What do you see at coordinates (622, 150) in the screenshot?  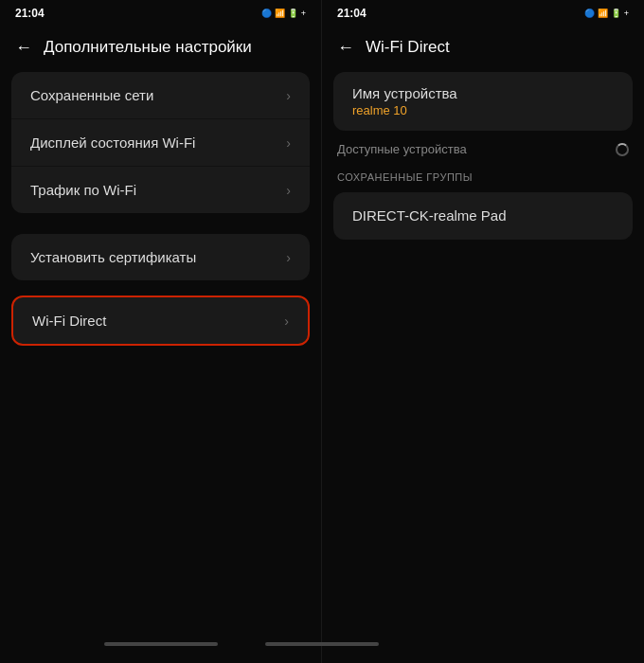 I see `loading-spinner-icon` at bounding box center [622, 150].